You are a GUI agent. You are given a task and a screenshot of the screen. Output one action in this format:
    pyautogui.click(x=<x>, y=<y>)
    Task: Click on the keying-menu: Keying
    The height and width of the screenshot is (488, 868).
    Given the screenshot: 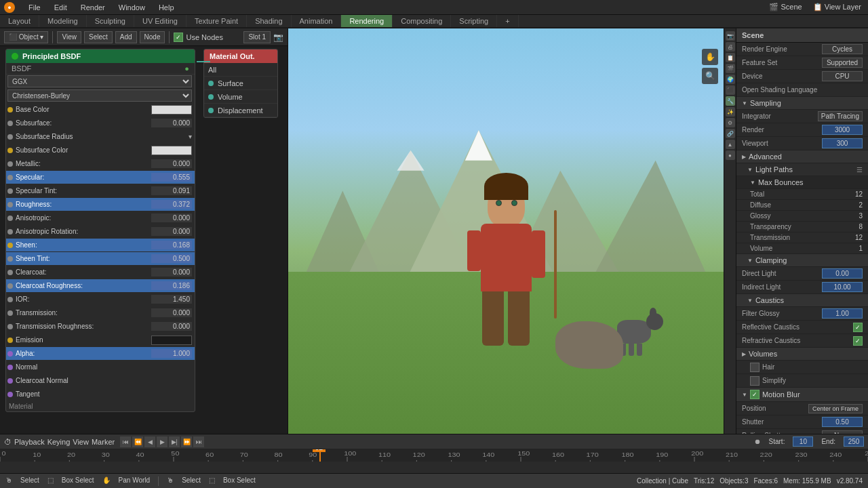 What is the action you would take?
    pyautogui.click(x=59, y=442)
    